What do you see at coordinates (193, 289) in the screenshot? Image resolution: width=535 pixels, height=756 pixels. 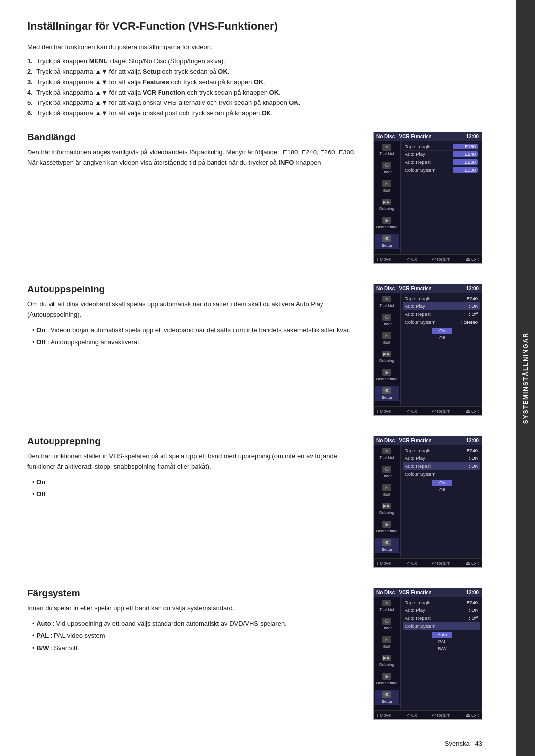 I see `section-autouppspelning-heading: Autouppspelning` at bounding box center [193, 289].